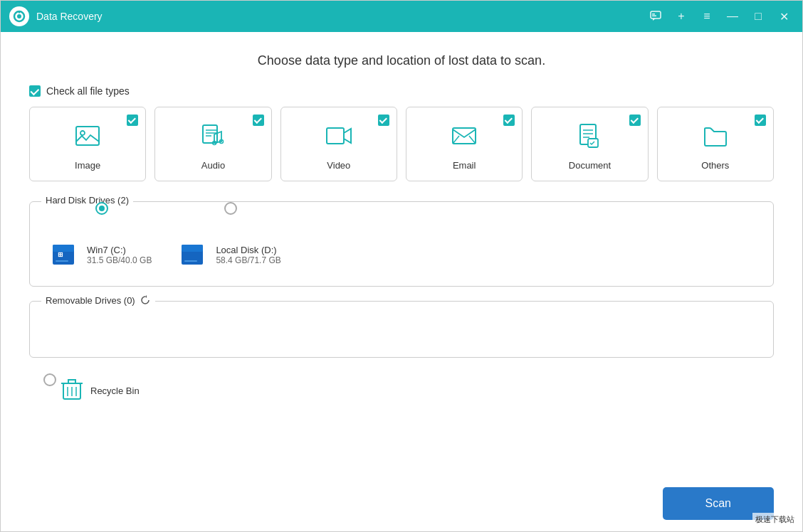 The image size is (803, 532). Describe the element at coordinates (339, 165) in the screenshot. I see `video-label: Video` at that location.